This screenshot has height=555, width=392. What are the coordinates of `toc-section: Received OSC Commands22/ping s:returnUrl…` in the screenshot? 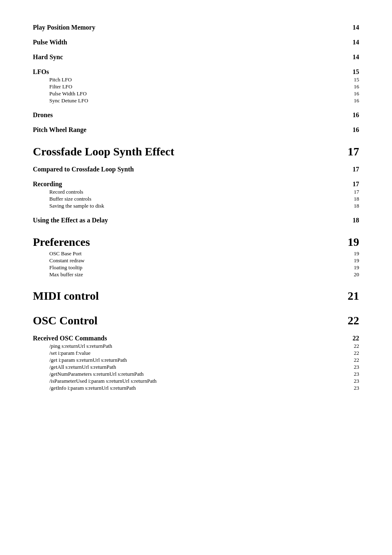 It's located at (196, 363).